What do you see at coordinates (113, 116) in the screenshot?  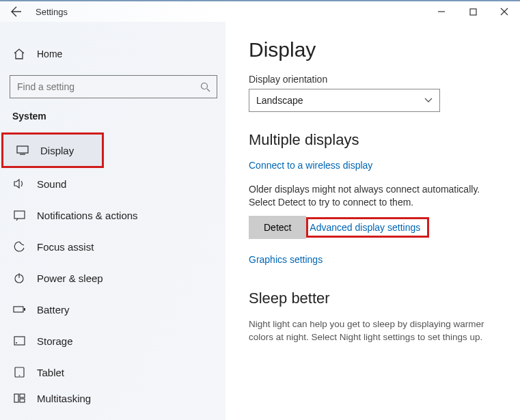 I see `section-label: System` at bounding box center [113, 116].